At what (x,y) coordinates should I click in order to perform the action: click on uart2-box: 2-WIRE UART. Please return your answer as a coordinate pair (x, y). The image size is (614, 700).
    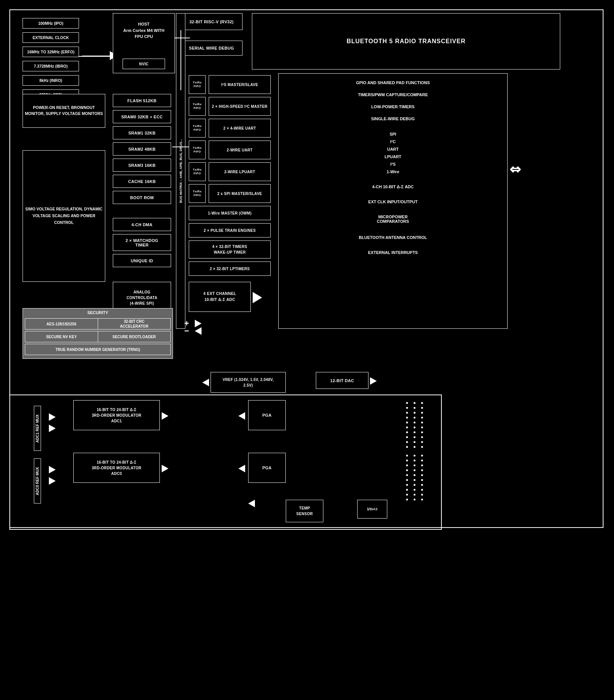
    Looking at the image, I should click on (240, 150).